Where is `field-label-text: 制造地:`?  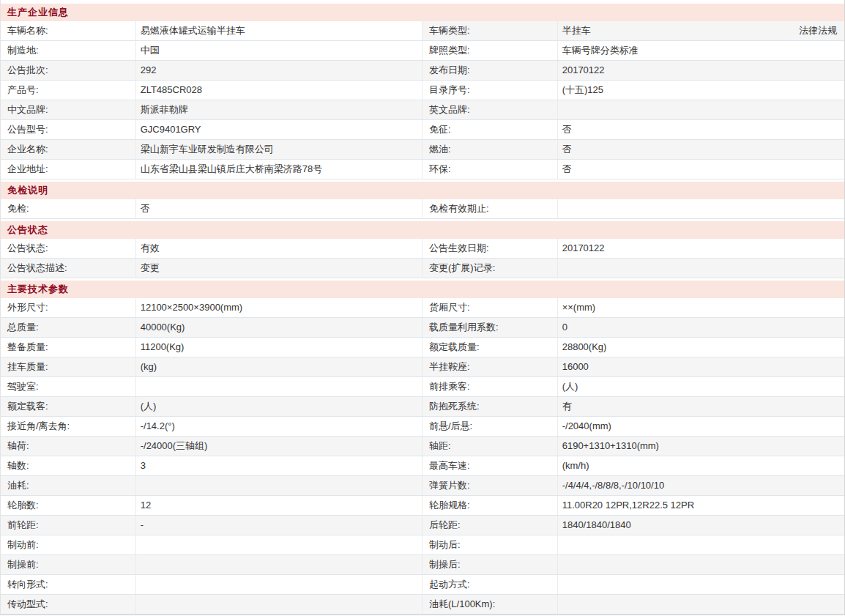
field-label-text: 制造地: is located at coordinates (23, 50).